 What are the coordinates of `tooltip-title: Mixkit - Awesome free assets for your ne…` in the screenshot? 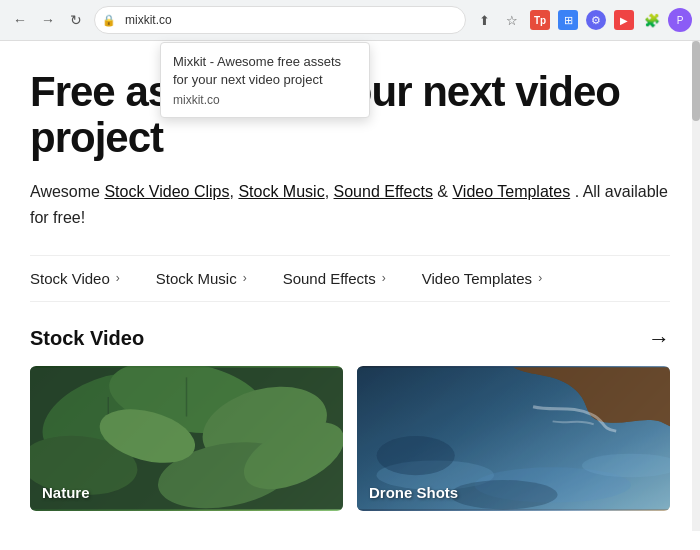 It's located at (265, 71).